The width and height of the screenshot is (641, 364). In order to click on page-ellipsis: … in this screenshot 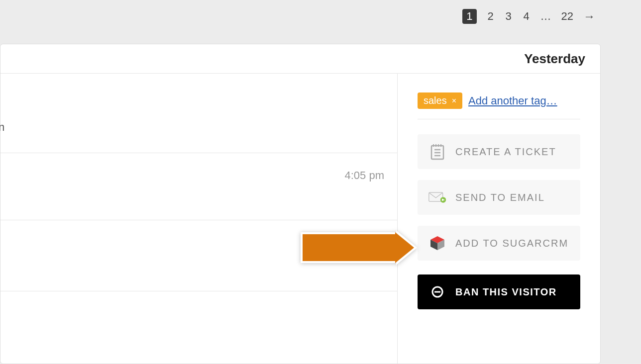, I will do `click(546, 16)`.